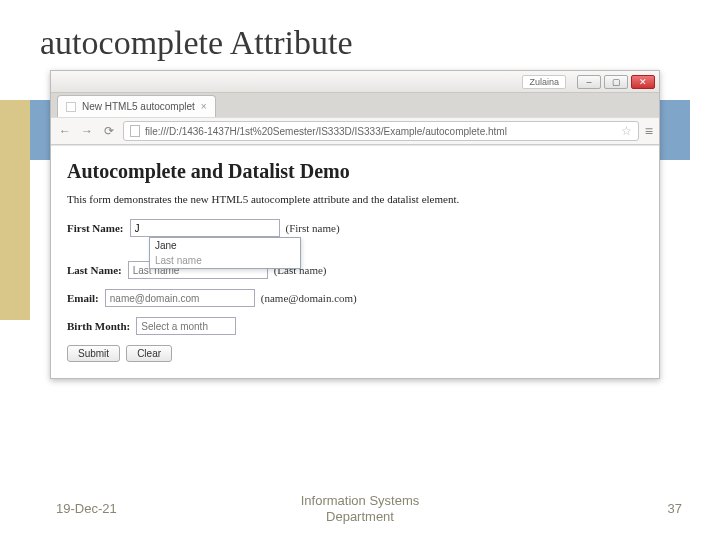 Image resolution: width=720 pixels, height=540 pixels. What do you see at coordinates (360, 508) in the screenshot?
I see `footer-department: Information Systems Department` at bounding box center [360, 508].